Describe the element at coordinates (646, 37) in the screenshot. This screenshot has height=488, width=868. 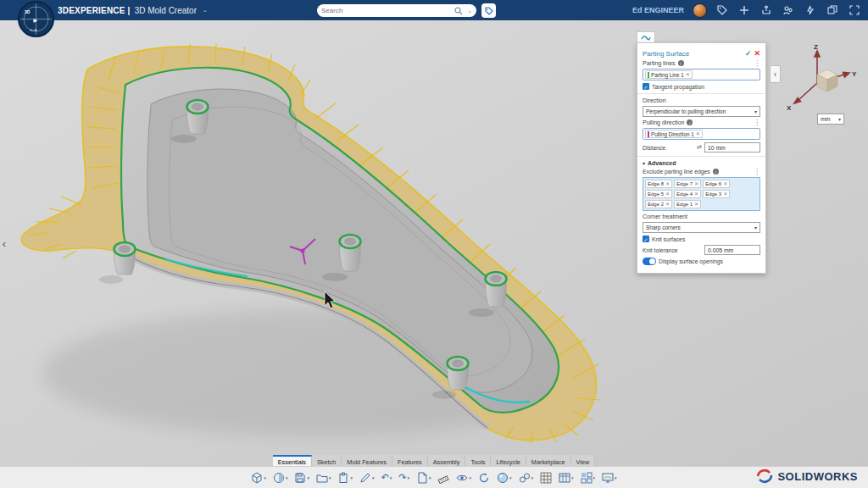
I see `parting-surface-panel-tab` at that location.